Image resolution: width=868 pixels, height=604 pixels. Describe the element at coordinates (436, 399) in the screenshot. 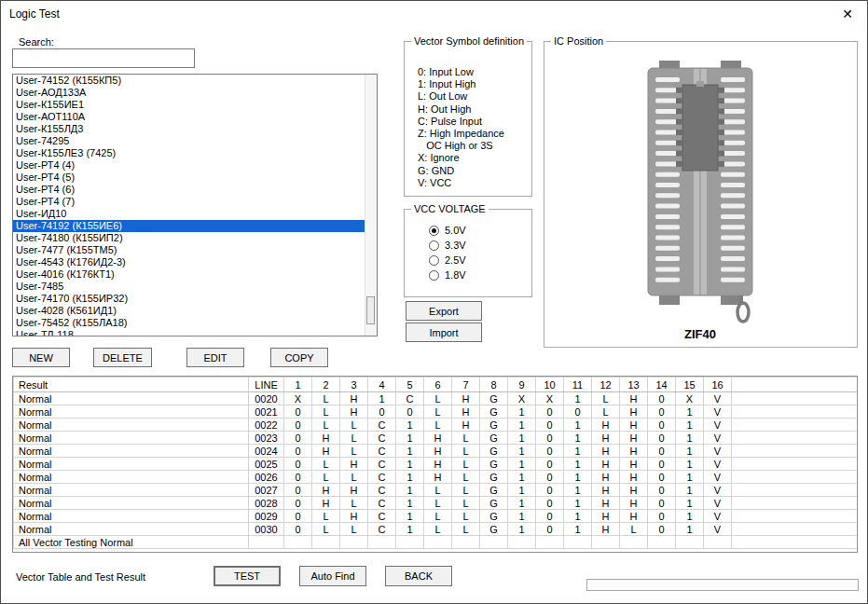

I see `result-row: Normal0020XLH1CLHGXX1LH0XV` at that location.